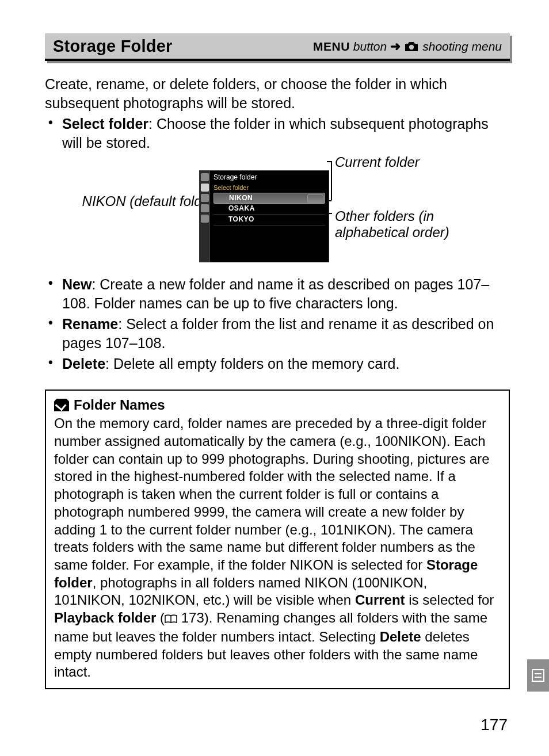 The height and width of the screenshot is (756, 549). What do you see at coordinates (277, 364) in the screenshot?
I see `bullet-delete: Delete: Delete all empty folders on the …` at bounding box center [277, 364].